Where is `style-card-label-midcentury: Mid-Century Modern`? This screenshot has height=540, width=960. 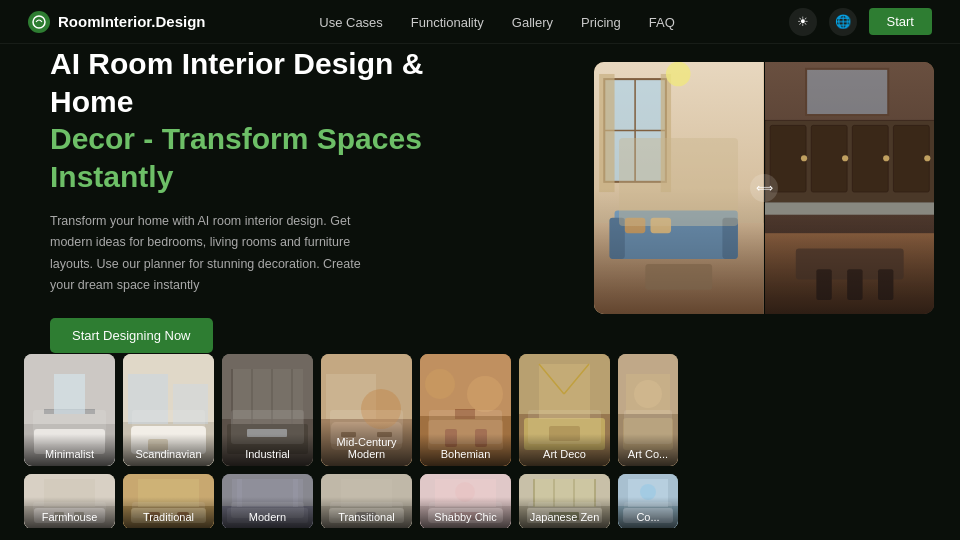
style-card-label-midcentury: Mid-Century Modern is located at coordinates (366, 444).